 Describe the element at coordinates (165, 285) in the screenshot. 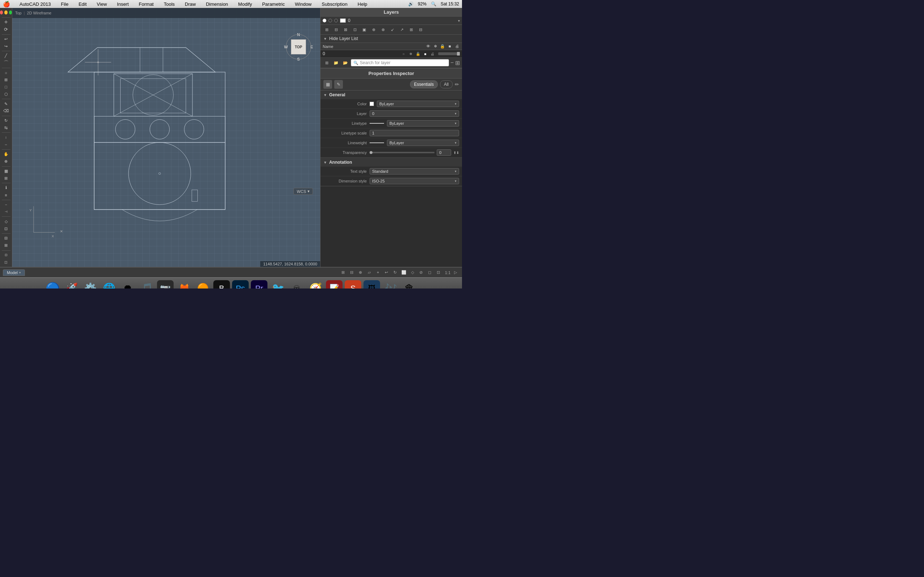

I see `dock-camera: 📷` at that location.